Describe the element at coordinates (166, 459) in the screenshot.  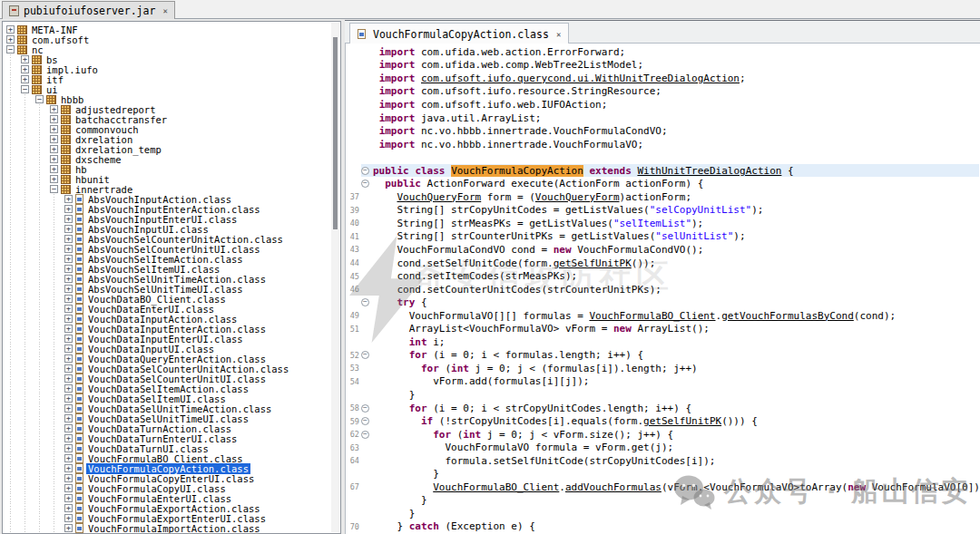
I see `tree-item: +VouchFormulaBO_Client.class` at that location.